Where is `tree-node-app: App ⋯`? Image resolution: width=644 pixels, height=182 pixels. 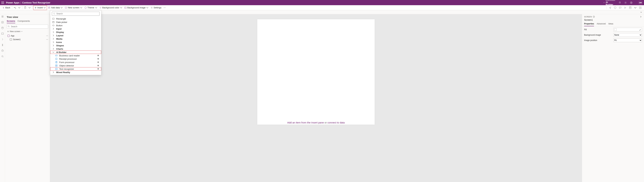 tree-node-app: App ⋯ is located at coordinates (28, 36).